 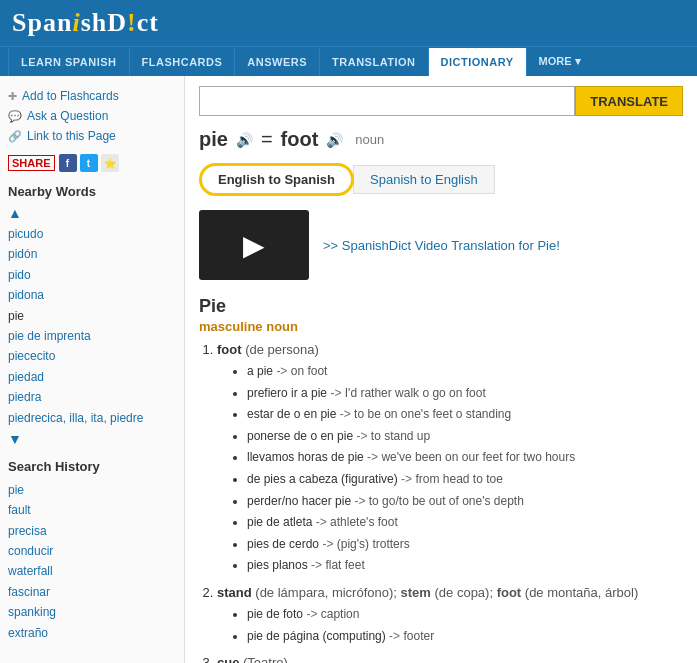 I want to click on part-of-speech: noun, so click(x=370, y=140).